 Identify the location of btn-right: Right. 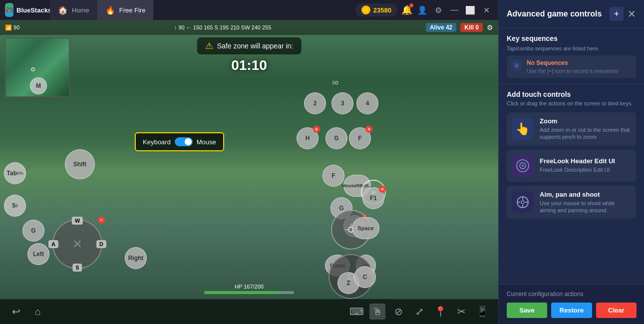
(136, 258).